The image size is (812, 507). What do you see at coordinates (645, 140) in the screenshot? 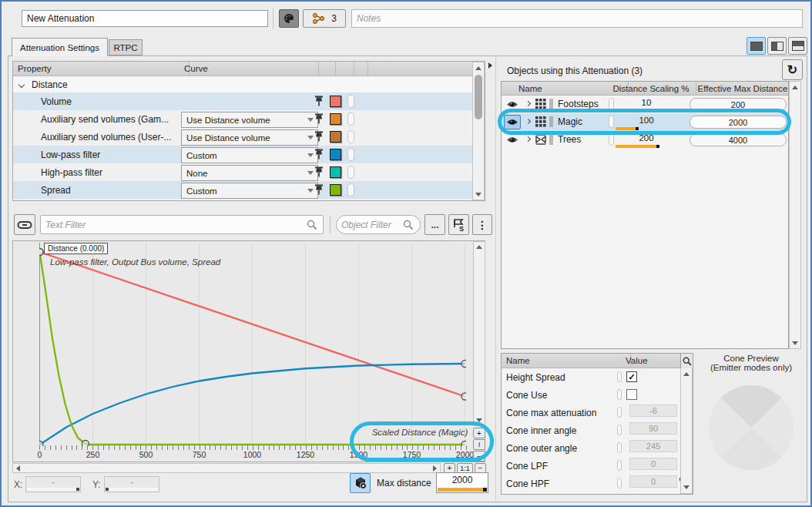
I see `object-row-trees: Trees 200 4000` at bounding box center [645, 140].